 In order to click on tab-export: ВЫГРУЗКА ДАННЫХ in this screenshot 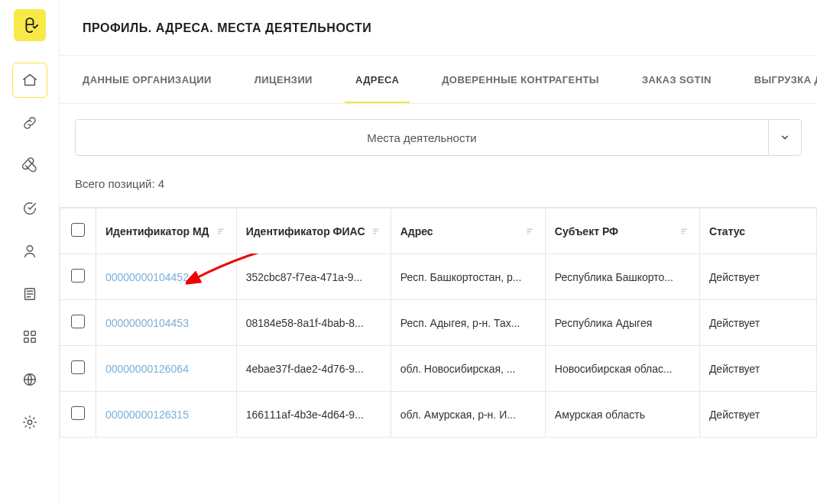, I will do `click(786, 79)`.